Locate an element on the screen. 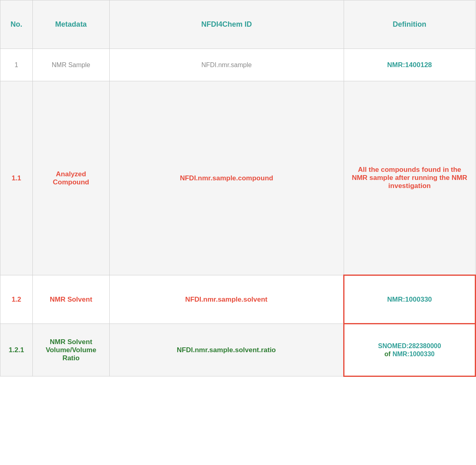 The image size is (476, 465). meta-cell: NMR Sample is located at coordinates (71, 65).